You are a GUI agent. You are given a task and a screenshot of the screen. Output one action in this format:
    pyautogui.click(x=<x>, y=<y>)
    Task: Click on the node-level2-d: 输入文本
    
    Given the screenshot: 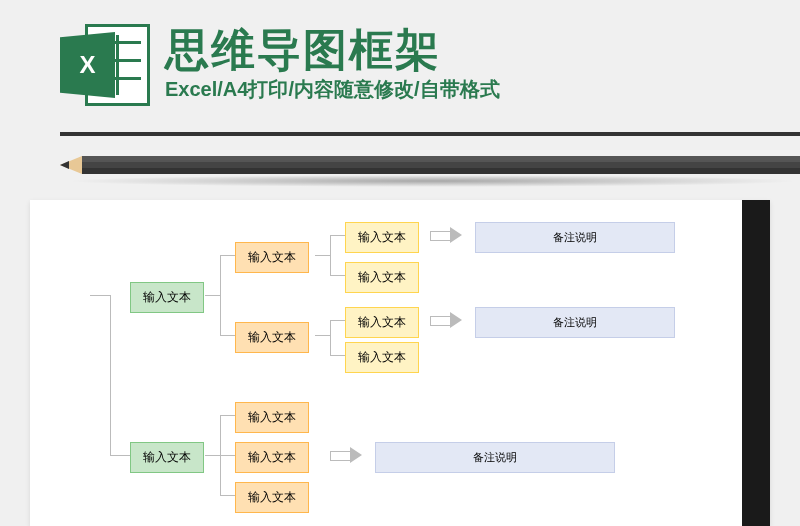 What is the action you would take?
    pyautogui.click(x=272, y=458)
    